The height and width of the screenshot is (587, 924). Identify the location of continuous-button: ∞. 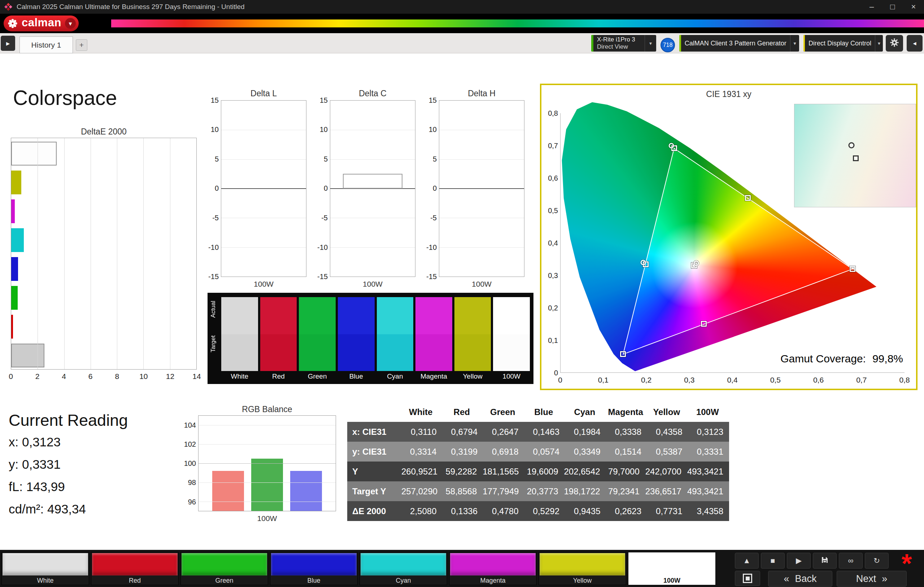
(851, 561).